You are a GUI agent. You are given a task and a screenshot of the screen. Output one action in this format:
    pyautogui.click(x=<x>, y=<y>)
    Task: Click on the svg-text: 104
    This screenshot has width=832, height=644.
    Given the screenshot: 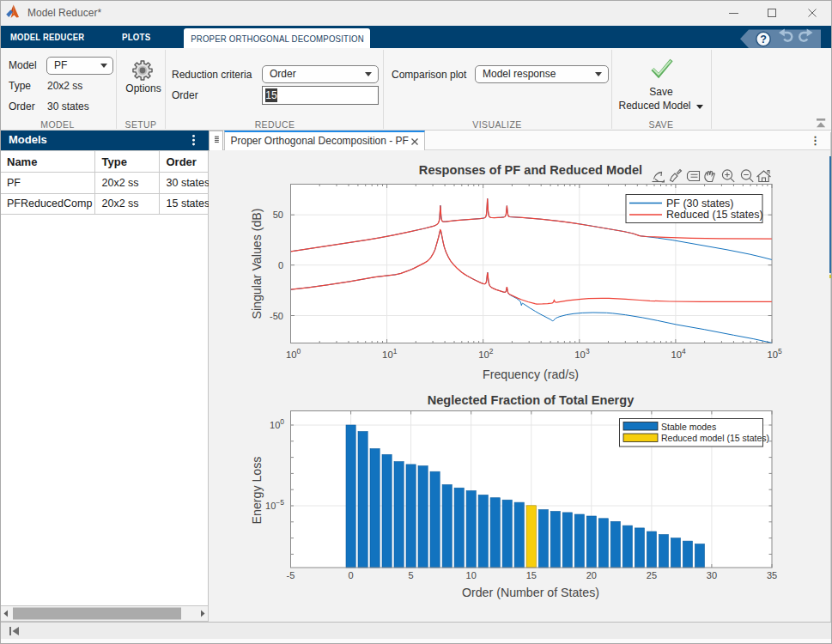 What is the action you would take?
    pyautogui.click(x=678, y=354)
    